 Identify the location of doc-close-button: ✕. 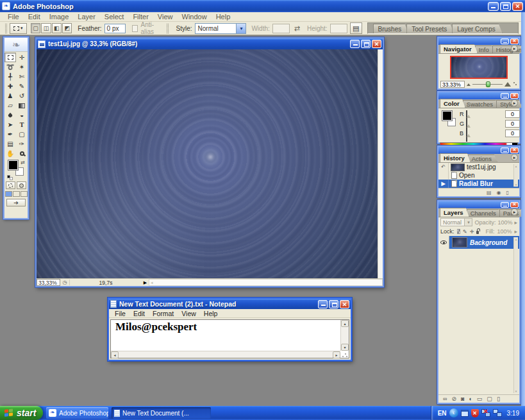
(377, 44).